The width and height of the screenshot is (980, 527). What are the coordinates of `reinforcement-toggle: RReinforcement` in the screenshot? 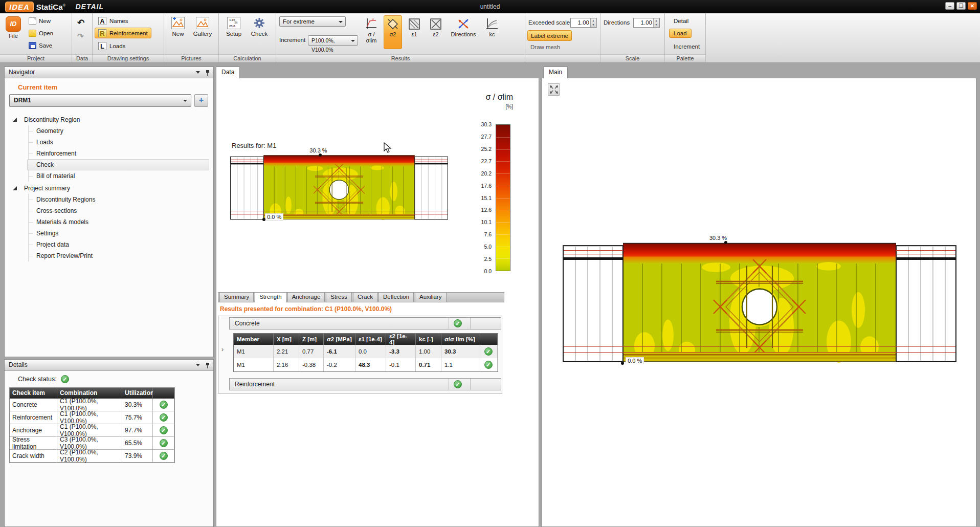 It's located at (123, 33).